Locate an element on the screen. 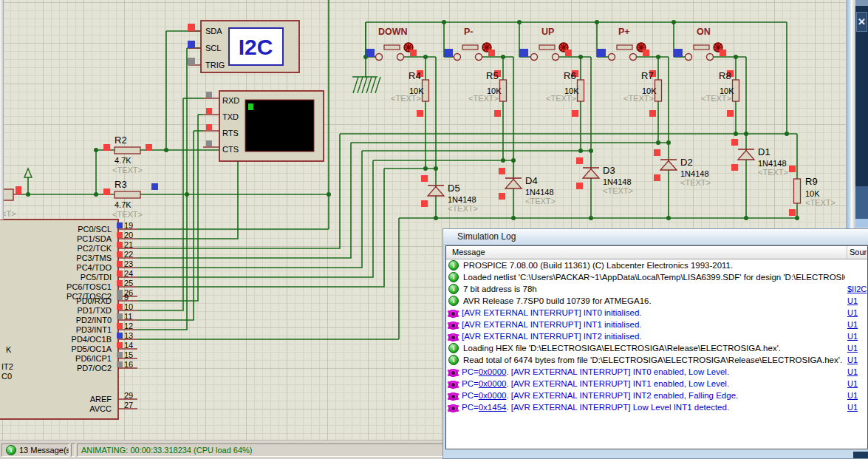 The image size is (868, 459). message-count-panel: i 13 Message(s) is located at coordinates (35, 450).